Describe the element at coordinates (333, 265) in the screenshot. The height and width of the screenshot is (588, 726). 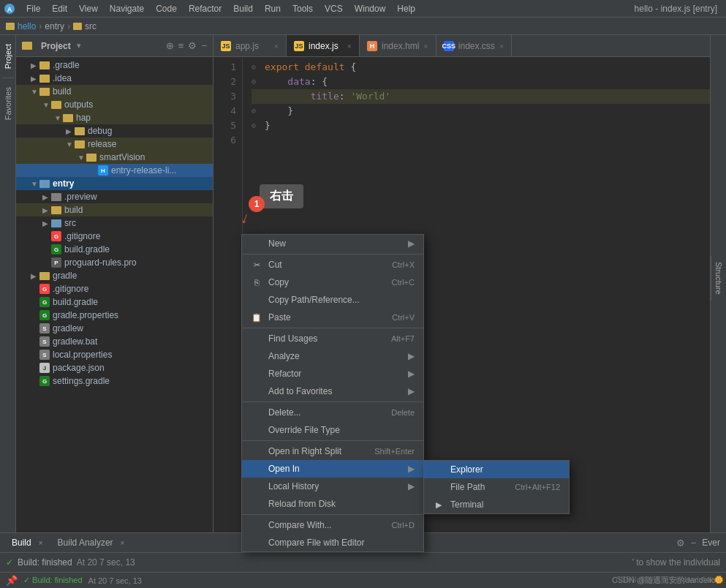
I see `menu-cut: ✂ Cut Ctrl+X` at that location.